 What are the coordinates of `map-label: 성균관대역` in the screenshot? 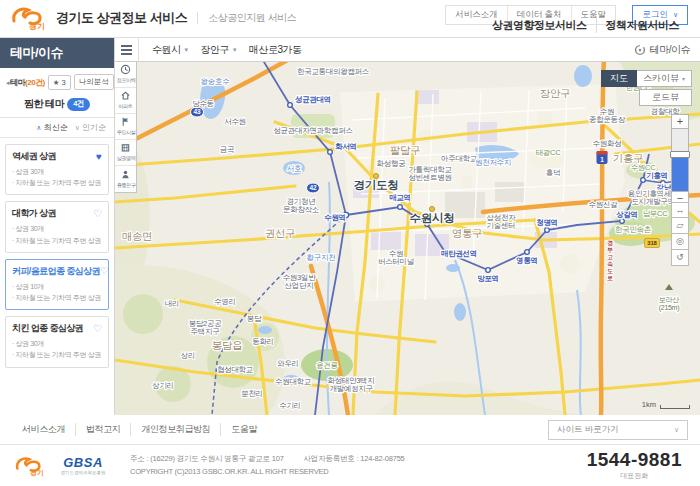 It's located at (313, 100).